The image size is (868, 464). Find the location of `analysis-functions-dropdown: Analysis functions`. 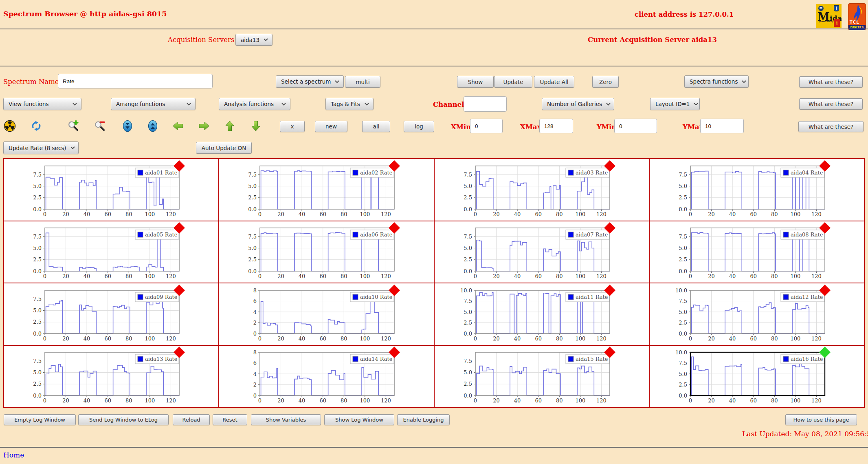

analysis-functions-dropdown: Analysis functions is located at coordinates (255, 104).